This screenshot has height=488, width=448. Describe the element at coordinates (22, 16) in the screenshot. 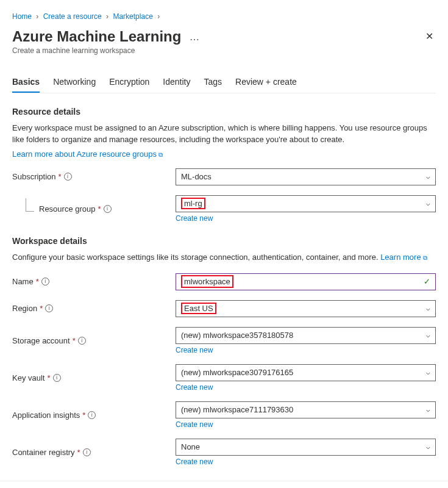

I see `breadcrumb-home: Home` at that location.